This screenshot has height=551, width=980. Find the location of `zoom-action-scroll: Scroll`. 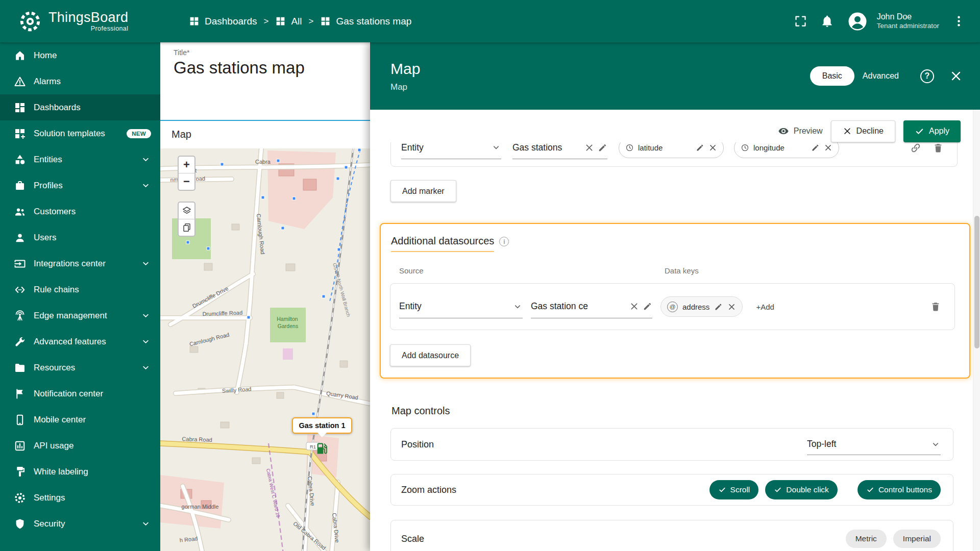

zoom-action-scroll: Scroll is located at coordinates (734, 490).